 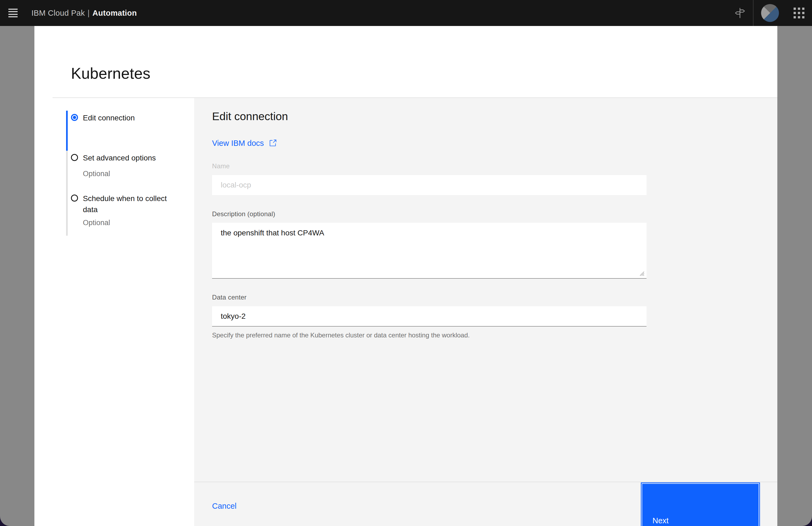 I want to click on brand-product: Automation, so click(x=115, y=13).